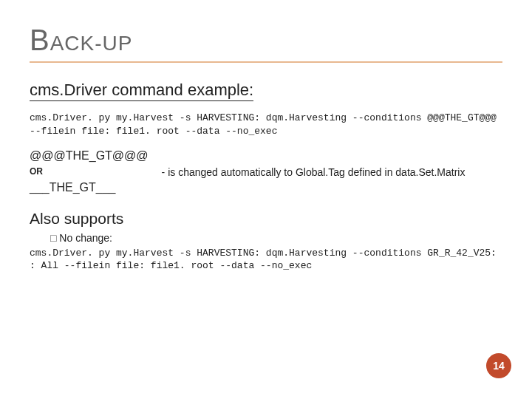 The image size is (532, 399). What do you see at coordinates (313, 172) in the screenshot?
I see `gt-note-text: - is changed automatically to Global.Tag…` at bounding box center [313, 172].